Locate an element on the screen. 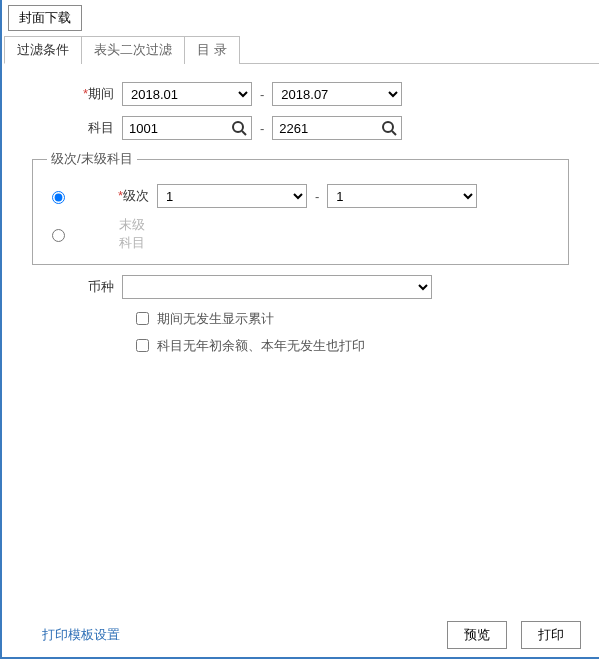 This screenshot has height=659, width=599. currency-label: 币种 is located at coordinates (77, 287).